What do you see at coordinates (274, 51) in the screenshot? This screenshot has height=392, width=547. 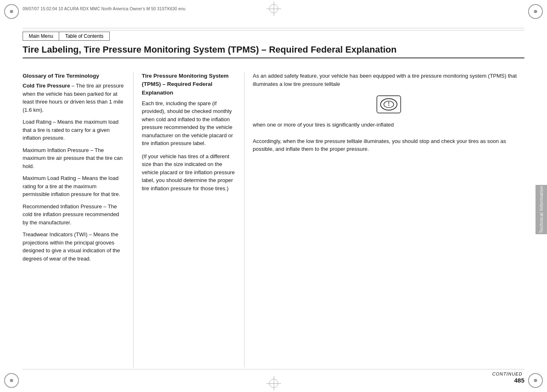 I see `page-title: Tire Labeling, Tire Pressure Monitoring …` at bounding box center [274, 51].